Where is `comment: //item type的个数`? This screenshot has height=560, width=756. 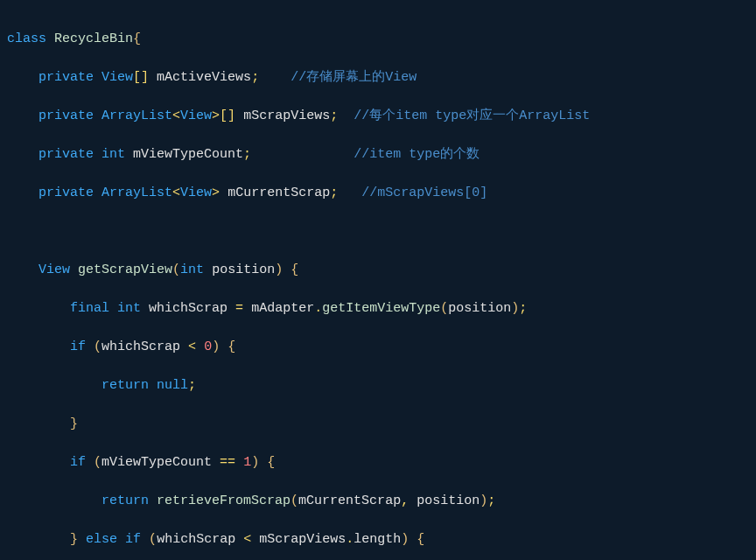 comment: //item type的个数 is located at coordinates (416, 154).